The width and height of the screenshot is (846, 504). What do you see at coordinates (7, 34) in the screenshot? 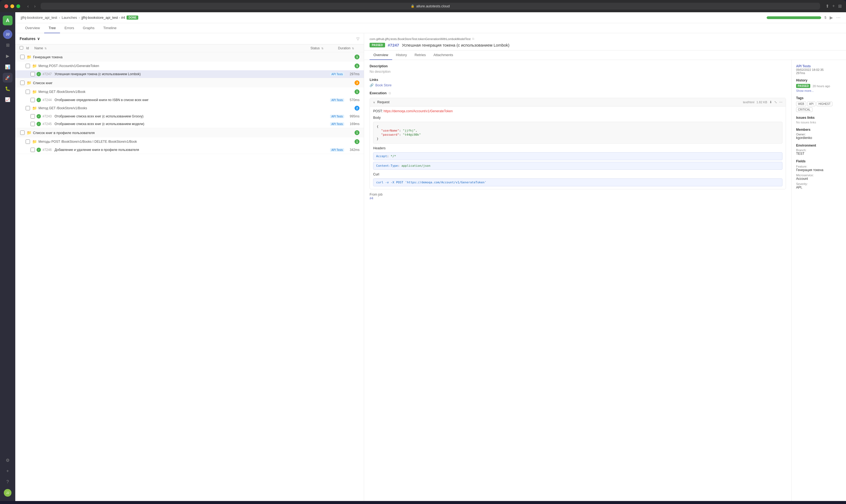
I see `user-avatar: JJ` at bounding box center [7, 34].